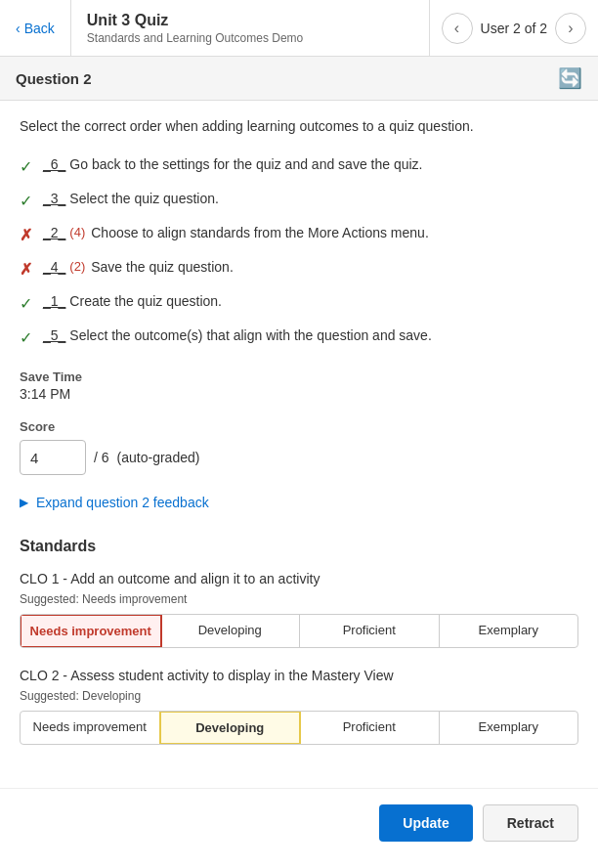 This screenshot has width=598, height=868. Describe the element at coordinates (299, 426) in the screenshot. I see `score-label: Score` at that location.